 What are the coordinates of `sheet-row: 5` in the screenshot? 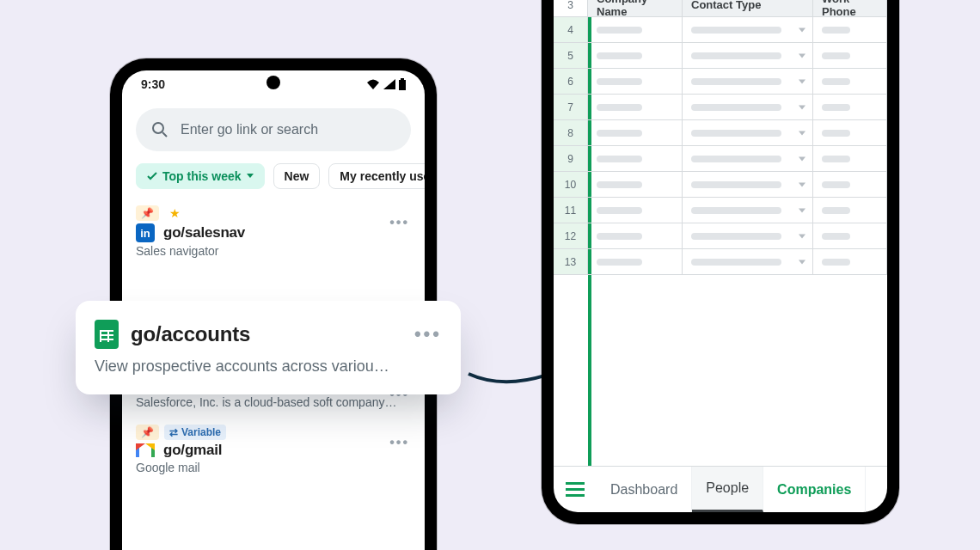 It's located at (720, 56).